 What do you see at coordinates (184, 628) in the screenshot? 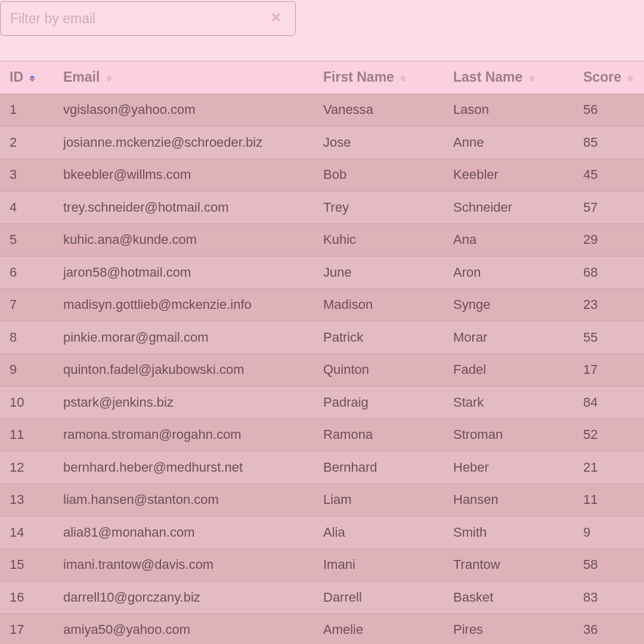
I see `cell-email: amiya50@yahoo.com` at bounding box center [184, 628].